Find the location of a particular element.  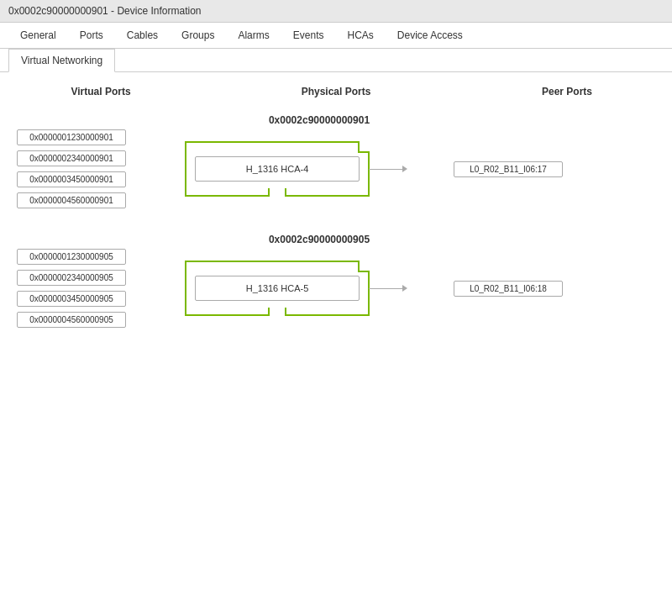

tab-cables: Cables is located at coordinates (143, 35).